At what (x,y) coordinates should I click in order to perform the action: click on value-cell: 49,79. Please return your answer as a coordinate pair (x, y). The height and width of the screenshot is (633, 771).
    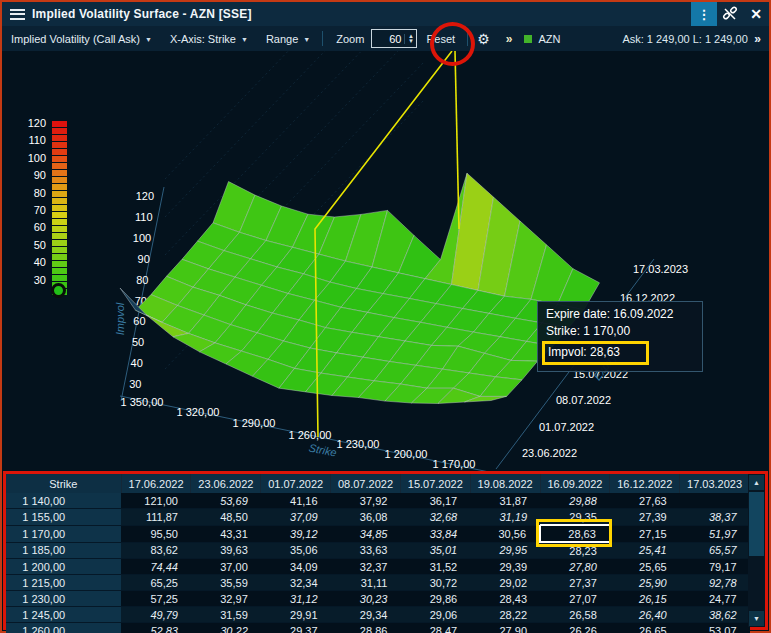
    Looking at the image, I should click on (156, 615).